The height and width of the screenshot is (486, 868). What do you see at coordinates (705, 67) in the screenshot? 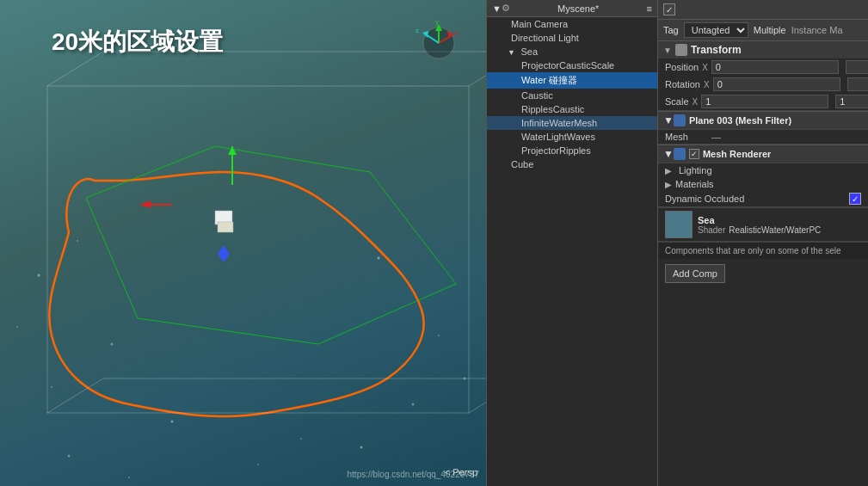
I see `x-axis-label: X` at bounding box center [705, 67].